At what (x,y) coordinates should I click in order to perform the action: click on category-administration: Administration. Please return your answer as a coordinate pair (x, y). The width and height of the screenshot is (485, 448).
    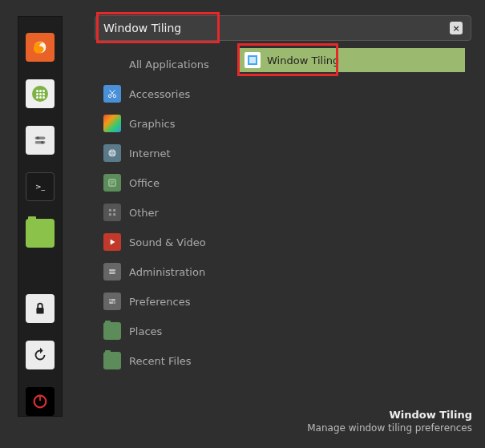
    Looking at the image, I should click on (164, 272).